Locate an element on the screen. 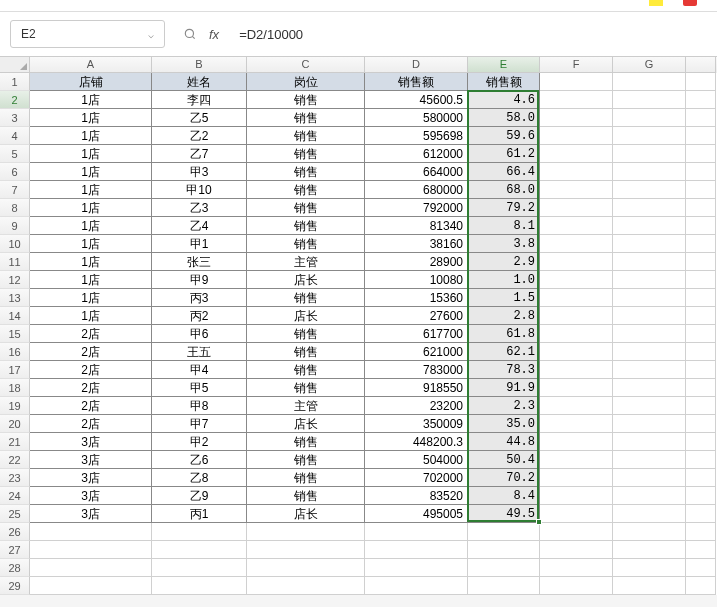 This screenshot has height=607, width=717. col-header-g: G is located at coordinates (650, 65).